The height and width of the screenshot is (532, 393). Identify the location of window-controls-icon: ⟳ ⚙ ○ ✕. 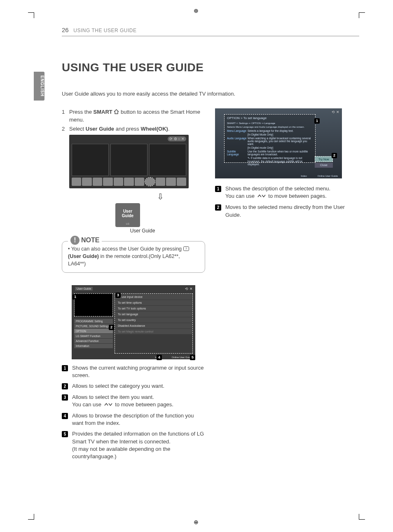
(177, 139).